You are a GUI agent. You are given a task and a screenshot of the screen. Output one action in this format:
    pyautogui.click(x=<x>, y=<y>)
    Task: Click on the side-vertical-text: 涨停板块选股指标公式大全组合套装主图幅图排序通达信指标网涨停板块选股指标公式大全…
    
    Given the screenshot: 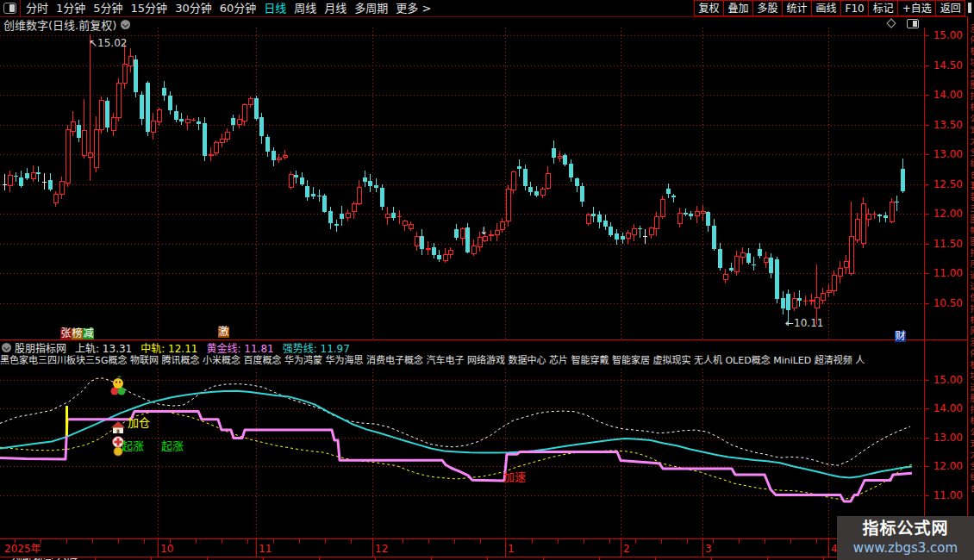 What is the action you would take?
    pyautogui.click(x=971, y=259)
    